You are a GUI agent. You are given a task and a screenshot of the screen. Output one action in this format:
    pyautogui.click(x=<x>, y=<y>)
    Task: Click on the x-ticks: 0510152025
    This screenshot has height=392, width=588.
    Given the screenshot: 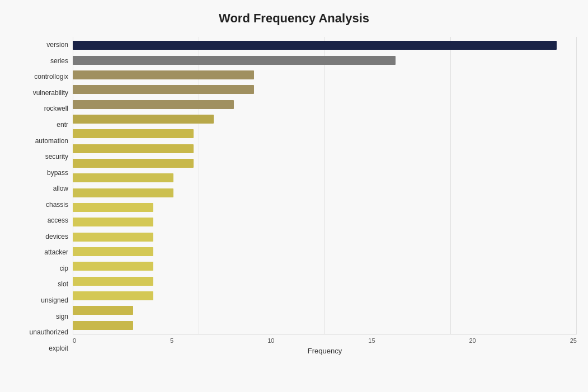 What is the action you would take?
    pyautogui.click(x=324, y=341)
    